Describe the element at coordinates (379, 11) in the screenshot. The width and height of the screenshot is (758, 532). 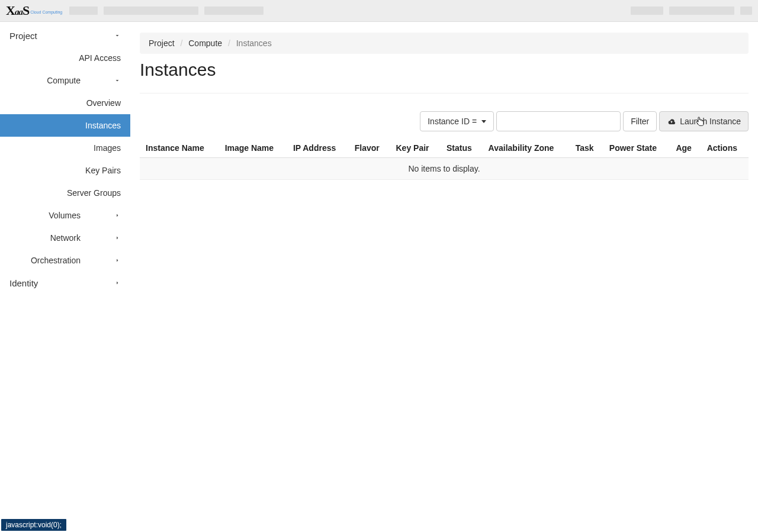
I see `topbar: XaaS Cloud Computing` at that location.